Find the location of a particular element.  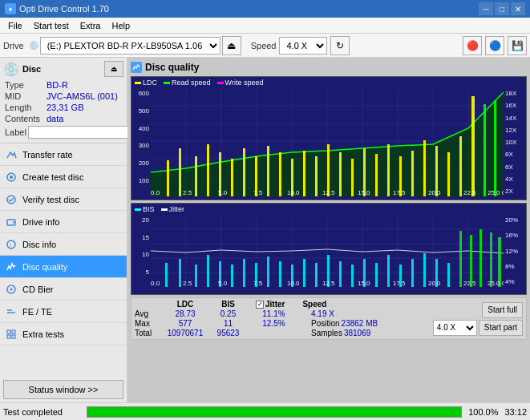

progress-bar-outer is located at coordinates (274, 412).